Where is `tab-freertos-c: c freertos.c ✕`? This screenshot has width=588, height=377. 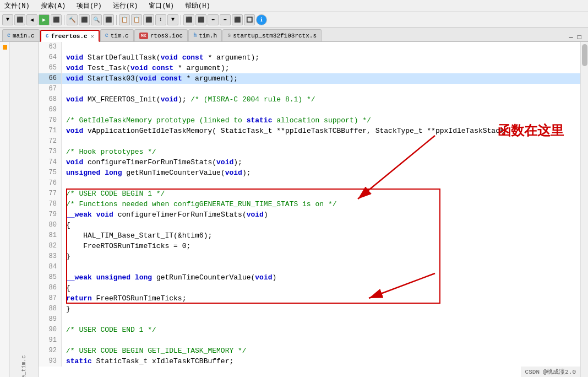 tab-freertos-c: c freertos.c ✕ is located at coordinates (70, 36).